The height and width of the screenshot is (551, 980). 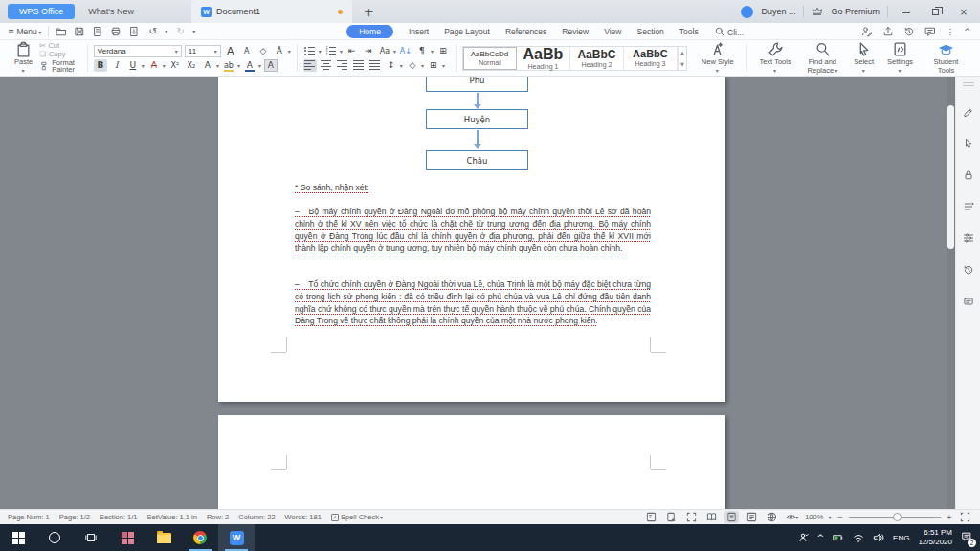 What do you see at coordinates (375, 65) in the screenshot?
I see `distribute-button` at bounding box center [375, 65].